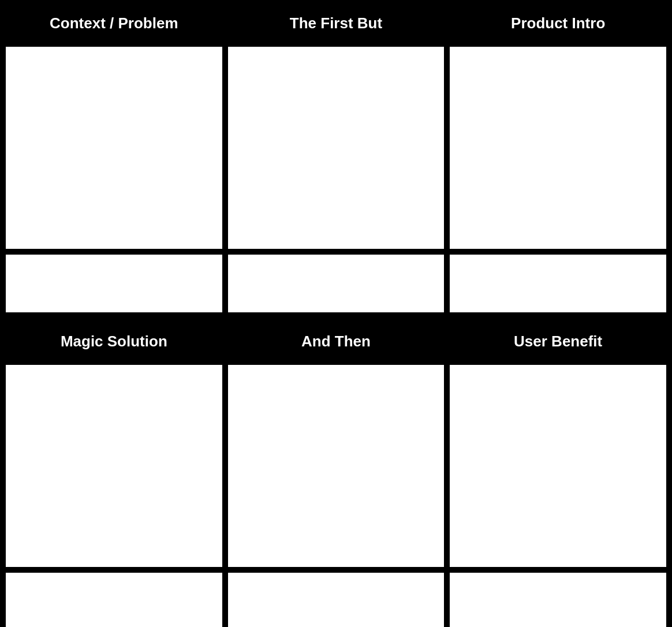 This screenshot has width=672, height=627. Describe the element at coordinates (336, 283) in the screenshot. I see `card-sub-first-but` at that location.